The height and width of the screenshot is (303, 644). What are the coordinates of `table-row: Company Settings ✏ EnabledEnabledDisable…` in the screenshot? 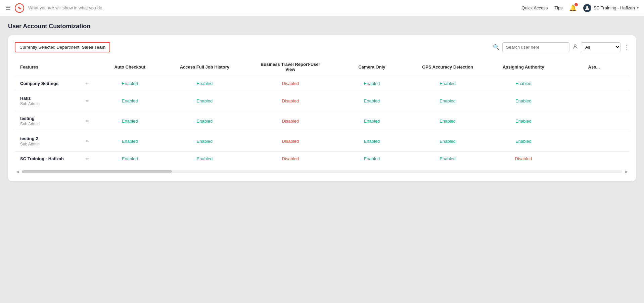 It's located at (322, 84).